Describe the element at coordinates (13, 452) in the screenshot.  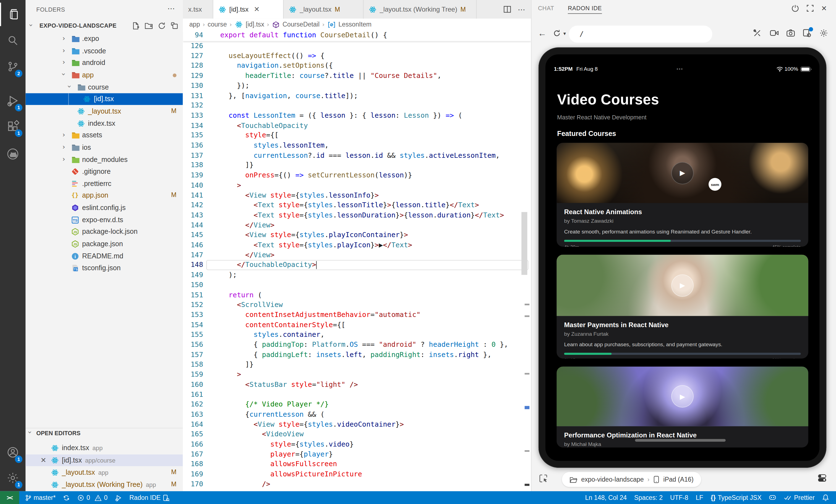
I see `activitybar-item-accounts: 1` at that location.